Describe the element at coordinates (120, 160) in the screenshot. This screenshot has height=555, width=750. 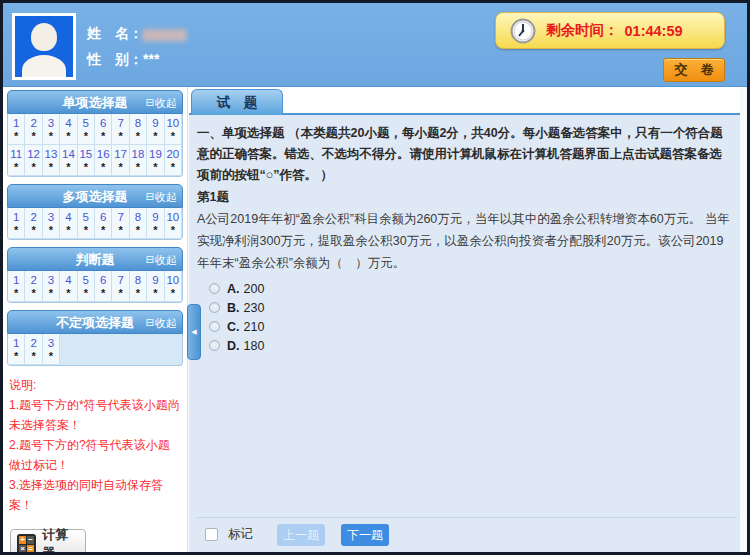
I see `question-number-cell: 17*` at that location.